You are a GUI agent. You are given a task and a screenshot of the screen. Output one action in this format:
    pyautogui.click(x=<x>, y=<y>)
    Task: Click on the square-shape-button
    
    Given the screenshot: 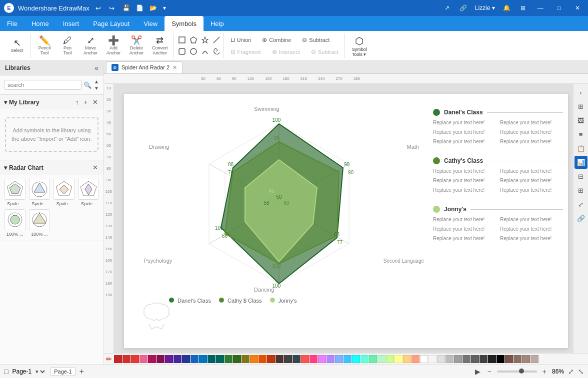 What is the action you would take?
    pyautogui.click(x=182, y=40)
    